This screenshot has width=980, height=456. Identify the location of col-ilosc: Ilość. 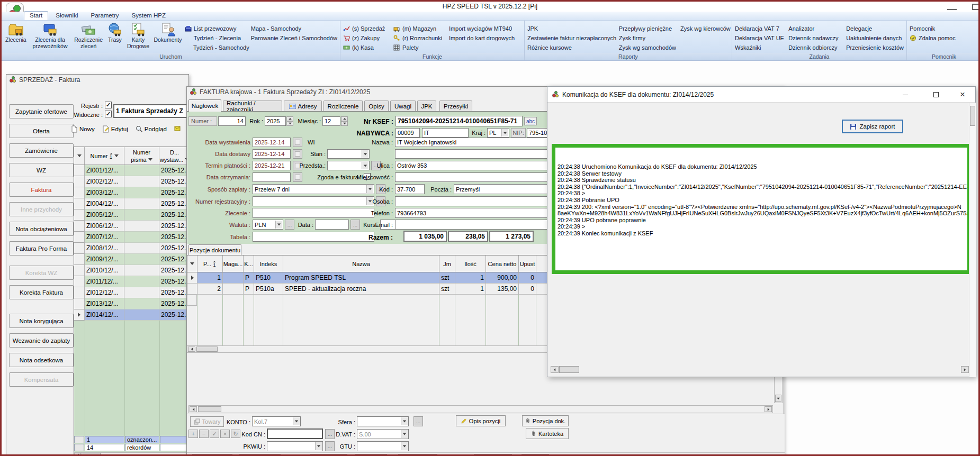
(471, 263).